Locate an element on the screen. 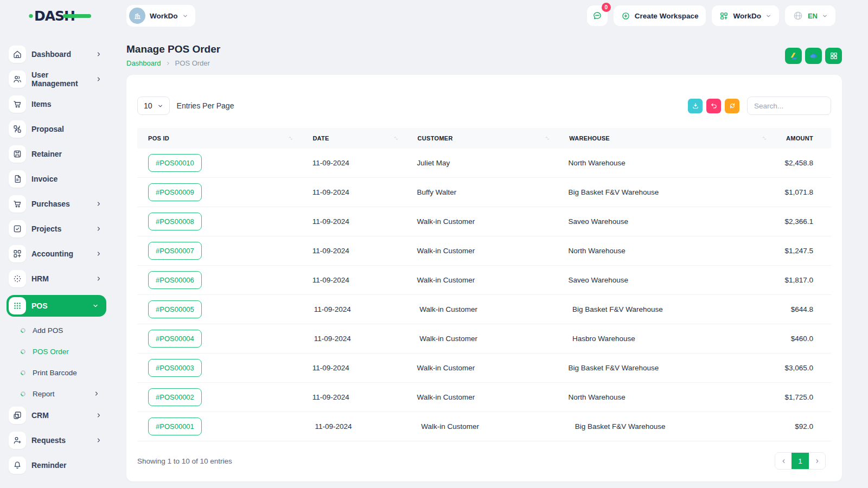  sidebar-item-dashboard: Dashboard is located at coordinates (61, 54).